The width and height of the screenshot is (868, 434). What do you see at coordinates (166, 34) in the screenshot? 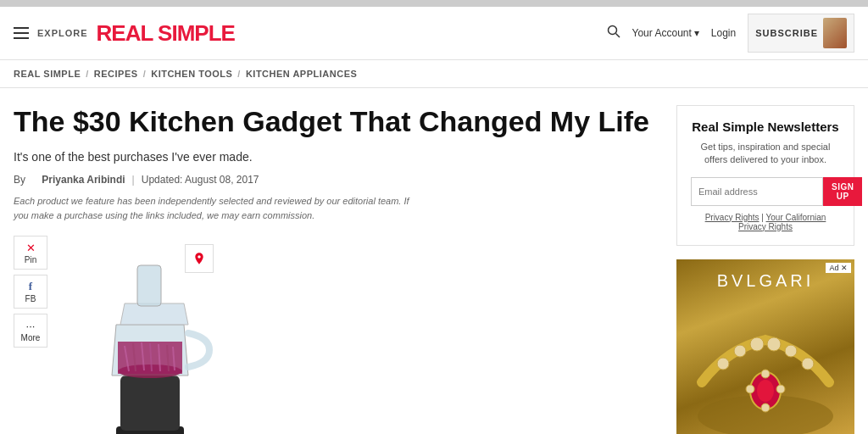
I see `site-logo: REAL SIMPLE` at bounding box center [166, 34].